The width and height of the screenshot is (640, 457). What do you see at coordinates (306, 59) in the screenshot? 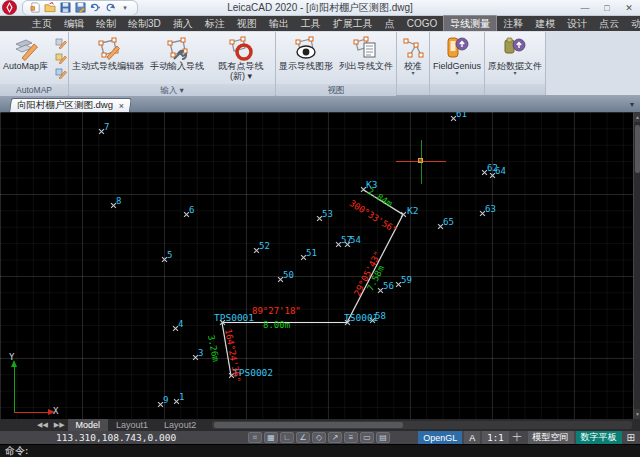
I see `show-traverse-graphics-button: 显示导线图形` at bounding box center [306, 59].